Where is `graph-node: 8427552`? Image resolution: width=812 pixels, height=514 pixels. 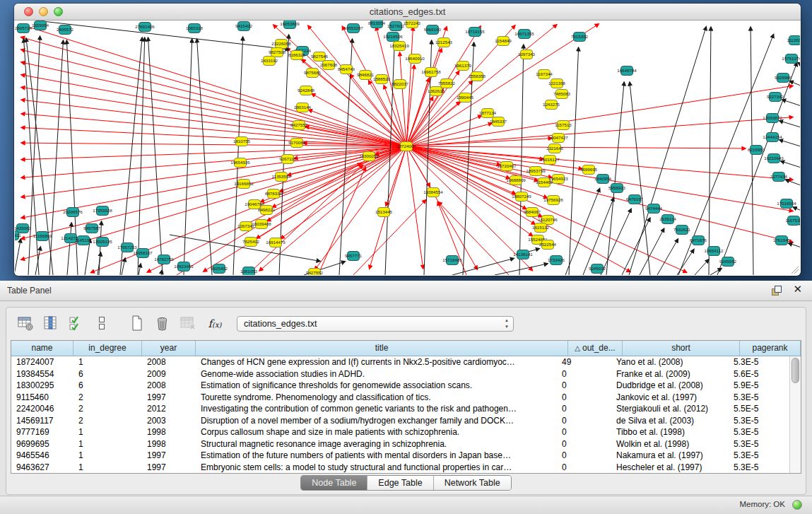 graph-node: 8427552 is located at coordinates (300, 126).